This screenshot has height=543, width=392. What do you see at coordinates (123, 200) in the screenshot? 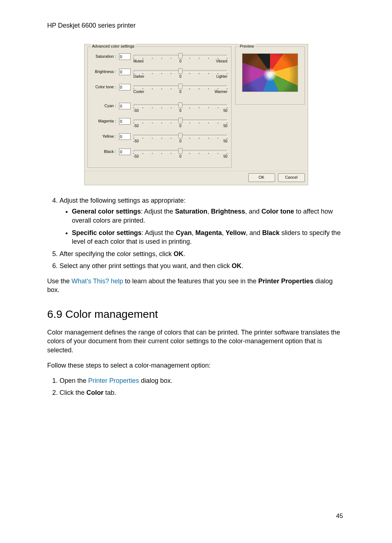
I see `step4-intro: Adjust the following settings as appropr…` at bounding box center [123, 200].